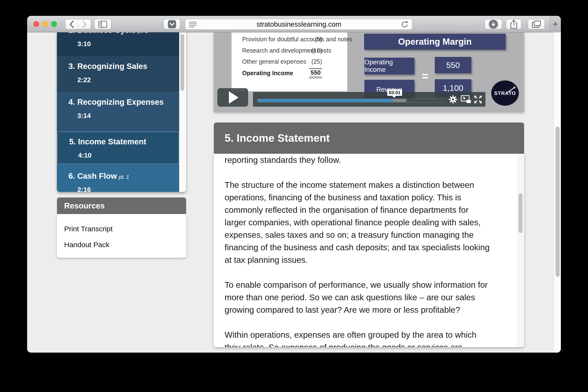 The width and height of the screenshot is (588, 392). What do you see at coordinates (505, 93) in the screenshot?
I see `strato-logo: STRATO` at bounding box center [505, 93].